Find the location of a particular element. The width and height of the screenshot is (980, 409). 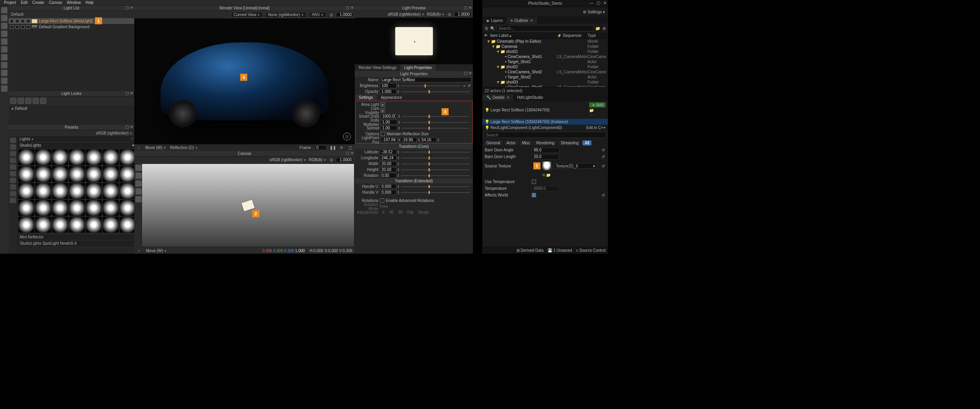

outliner-row: • Target_Shot1Actor is located at coordinates (545, 62).